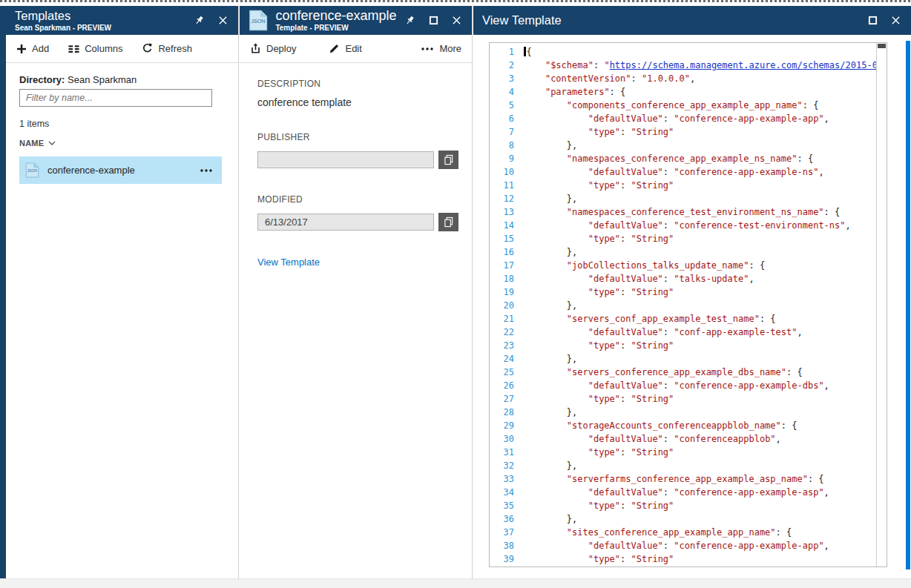 Image resolution: width=911 pixels, height=588 pixels. Describe the element at coordinates (346, 222) in the screenshot. I see `modified-field` at that location.